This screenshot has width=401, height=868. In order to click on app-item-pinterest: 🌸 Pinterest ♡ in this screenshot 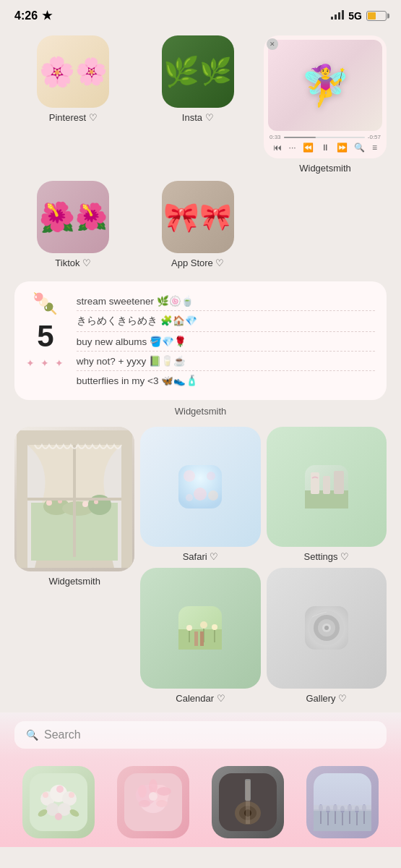, I will do `click(74, 104)`.